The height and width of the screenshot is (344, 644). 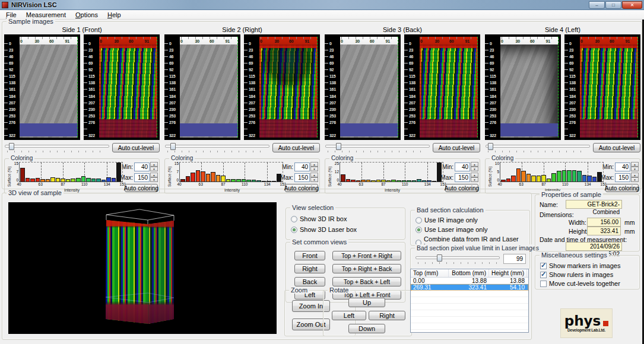 What do you see at coordinates (458, 259) in the screenshot?
I see `bad-limit-slider` at bounding box center [458, 259].